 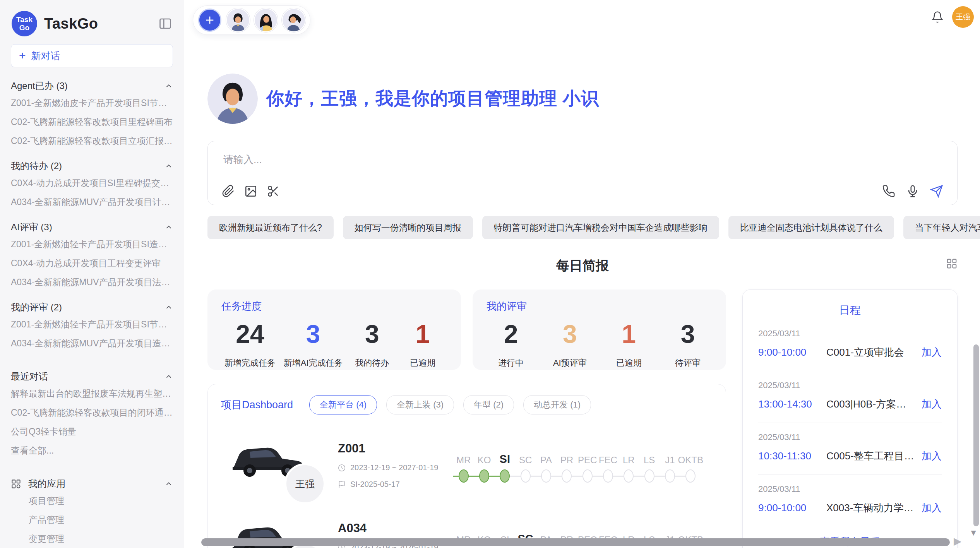 I want to click on recent-chat-item: 查看全部..., so click(x=92, y=450).